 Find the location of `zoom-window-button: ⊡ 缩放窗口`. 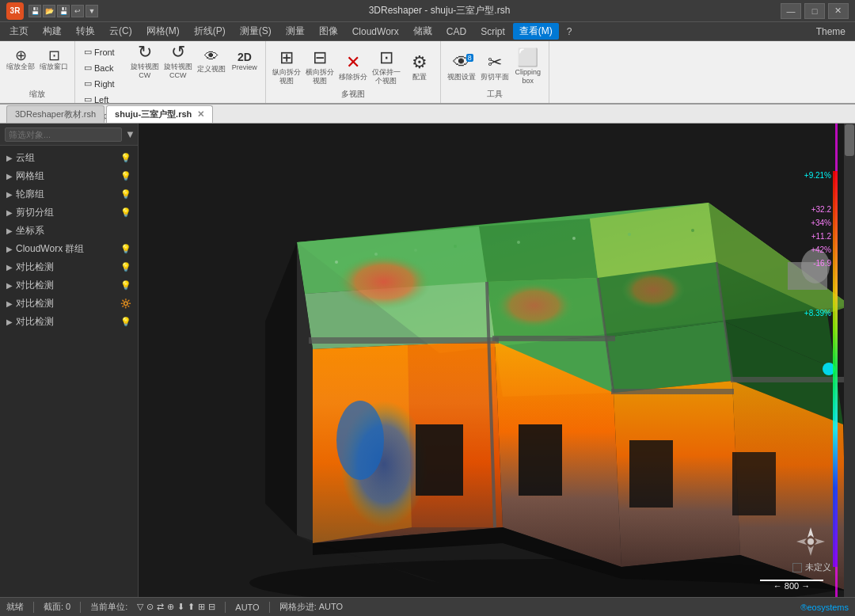

zoom-window-button: ⊡ 缩放窗口 is located at coordinates (54, 59).